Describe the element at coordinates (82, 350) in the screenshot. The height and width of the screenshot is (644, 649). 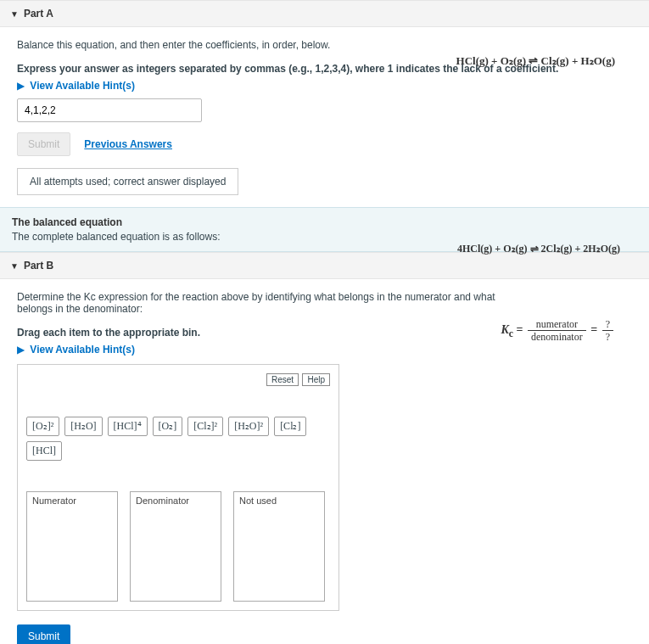
I see `view-hints-label-b: View Available Hint(s)` at that location.